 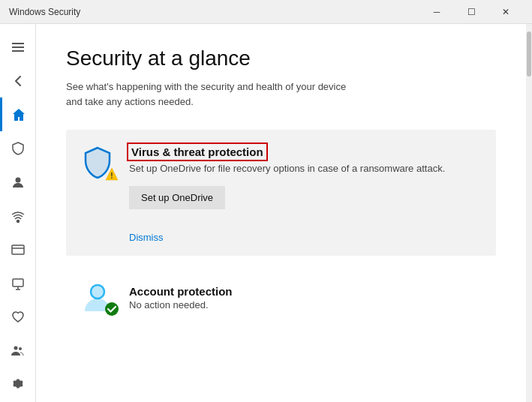 I want to click on account-card-title: Account protection, so click(x=305, y=291).